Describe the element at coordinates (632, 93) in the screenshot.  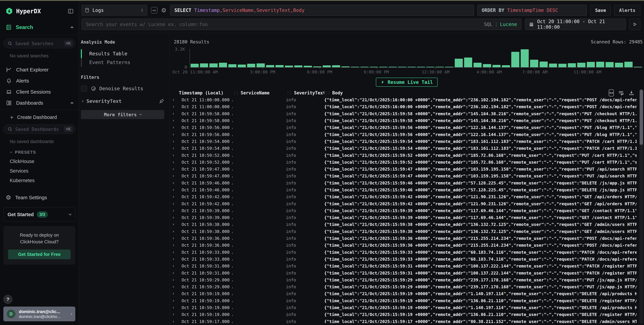
I see `download-icon` at that location.